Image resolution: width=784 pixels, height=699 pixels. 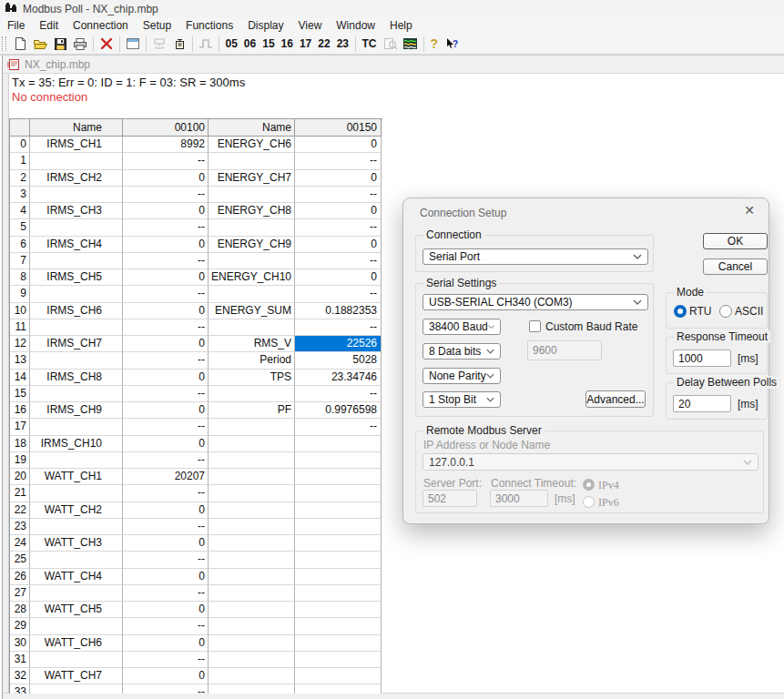 I want to click on data-bits-select: 8 Data bits, so click(x=462, y=351).